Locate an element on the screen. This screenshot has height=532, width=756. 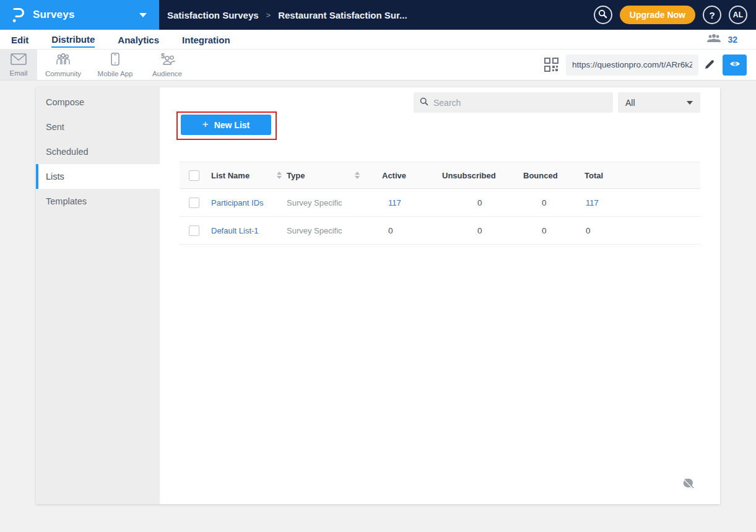
table-header-row: List Name Type Active Unsubscribed Bounc… is located at coordinates (440, 175).